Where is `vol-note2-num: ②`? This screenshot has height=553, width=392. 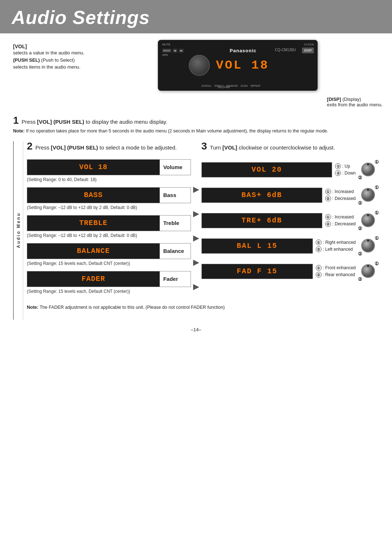 vol-note2-num: ② is located at coordinates (338, 173).